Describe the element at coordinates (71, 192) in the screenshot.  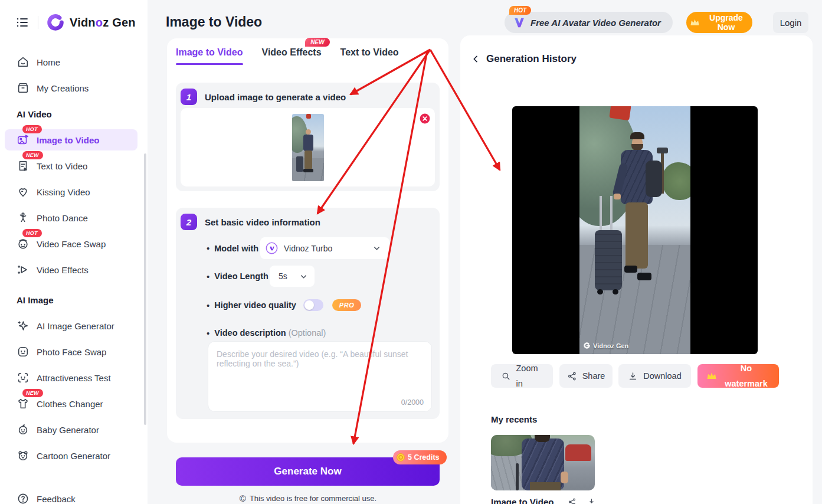
I see `sidebar-item-kissing-video: Kissing Video` at that location.